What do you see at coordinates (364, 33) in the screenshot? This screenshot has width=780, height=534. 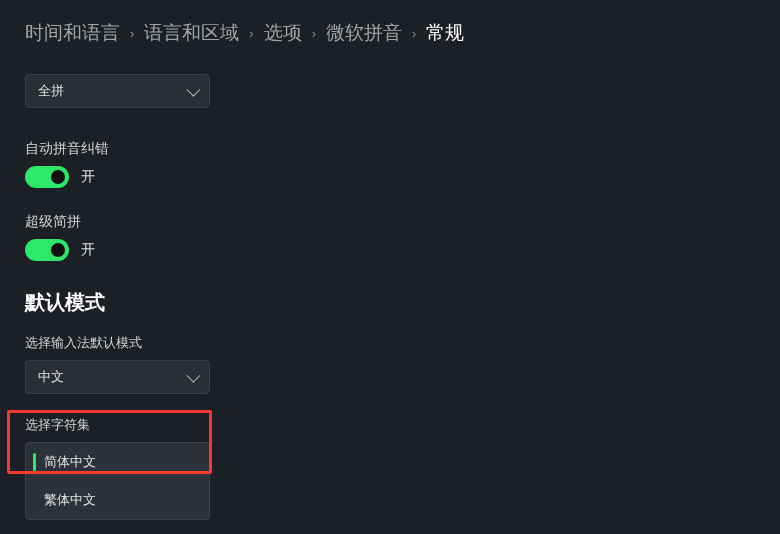 I see `crumb-ms-pinyin: 微软拼音` at bounding box center [364, 33].